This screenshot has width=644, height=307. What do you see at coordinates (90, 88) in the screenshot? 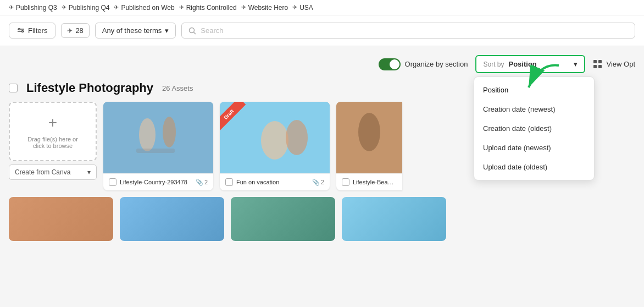
I see `section-title: Lifestyle Photography` at bounding box center [90, 88].